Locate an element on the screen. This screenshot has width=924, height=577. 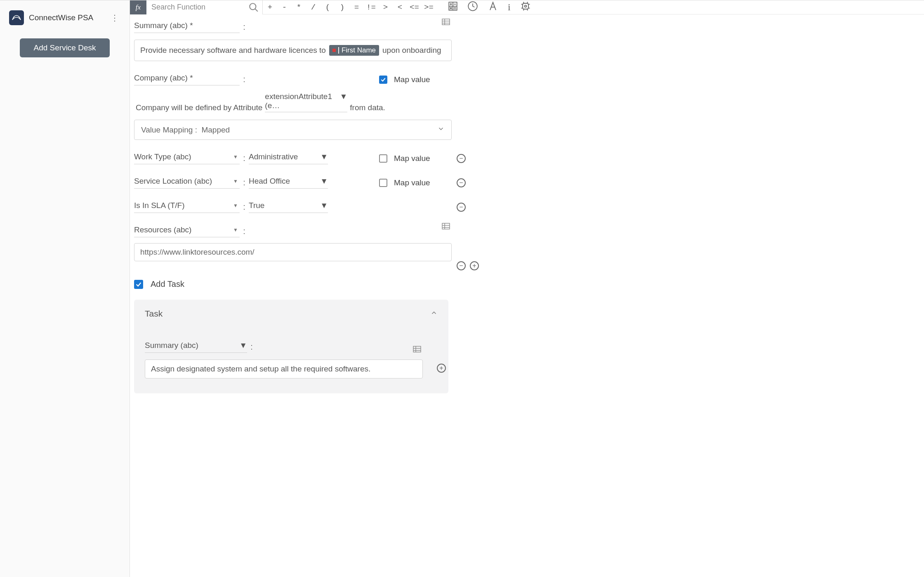
summary-template-box: Provide necessary software and hardware … is located at coordinates (293, 50).